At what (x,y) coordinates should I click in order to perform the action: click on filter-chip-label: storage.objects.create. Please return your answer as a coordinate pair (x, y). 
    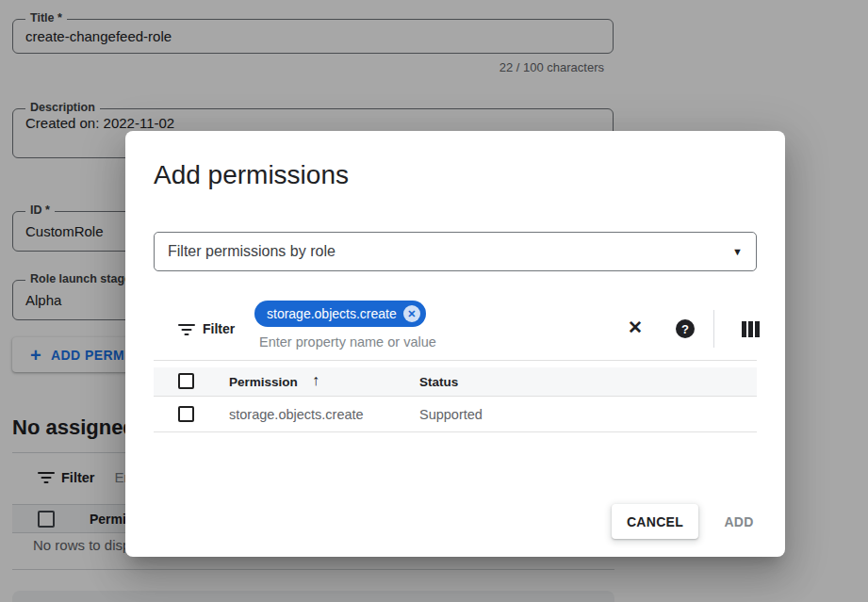
    Looking at the image, I should click on (332, 314).